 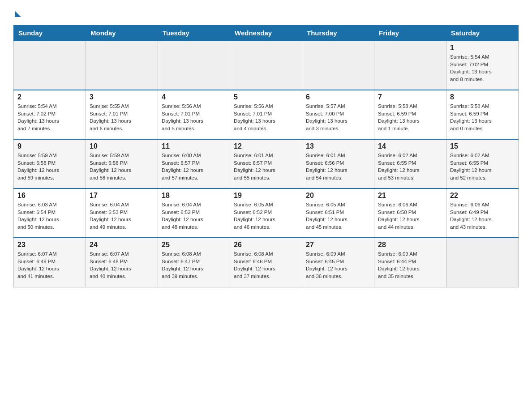 What do you see at coordinates (122, 164) in the screenshot?
I see `calendar-cell: 10Sunrise: 5:59 AM Sunset: 6:58 PM Dayli…` at bounding box center [122, 164].